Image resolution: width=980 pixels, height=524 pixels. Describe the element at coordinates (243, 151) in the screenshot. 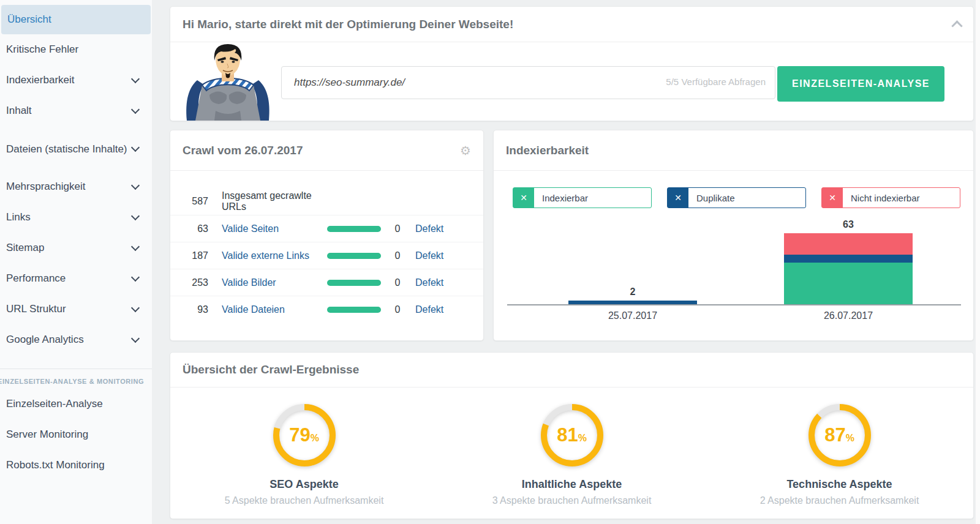

I see `crawl-card-title: Crawl vom 26.07.2017` at that location.